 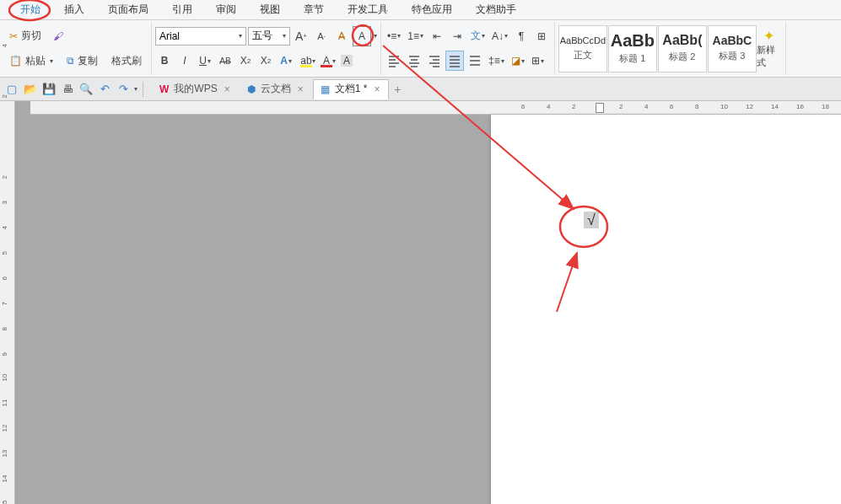 I want to click on align-center-button, so click(x=414, y=61).